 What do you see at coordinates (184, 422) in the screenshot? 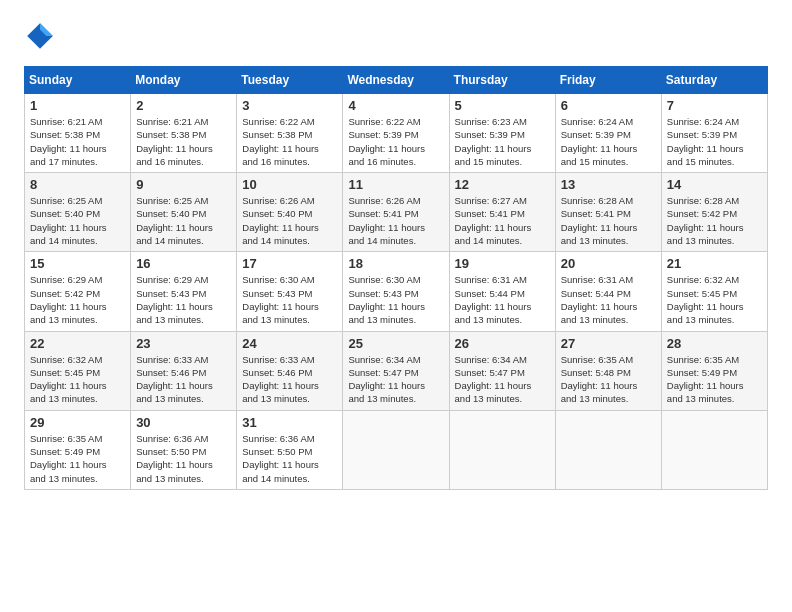
I see `day-number: 30` at bounding box center [184, 422].